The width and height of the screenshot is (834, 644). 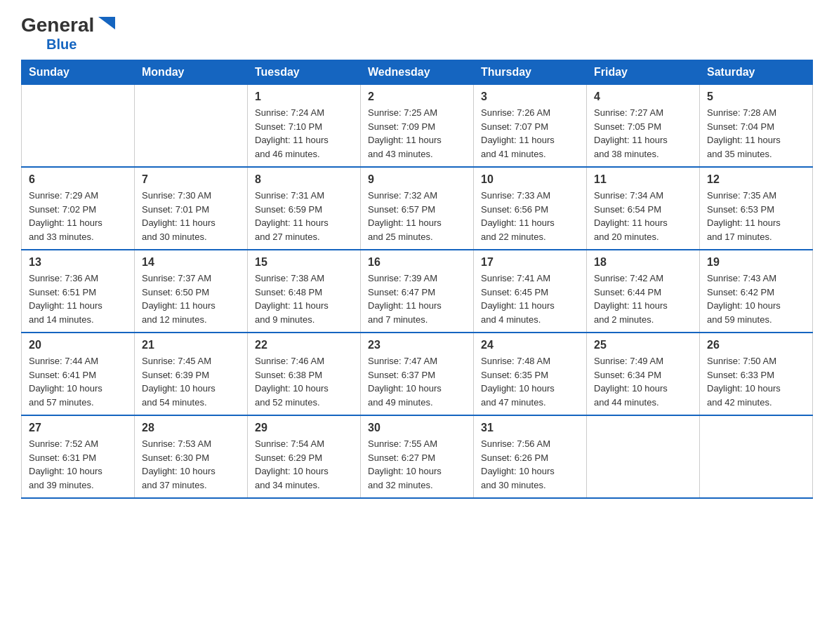 What do you see at coordinates (530, 345) in the screenshot?
I see `day-number: 24` at bounding box center [530, 345].